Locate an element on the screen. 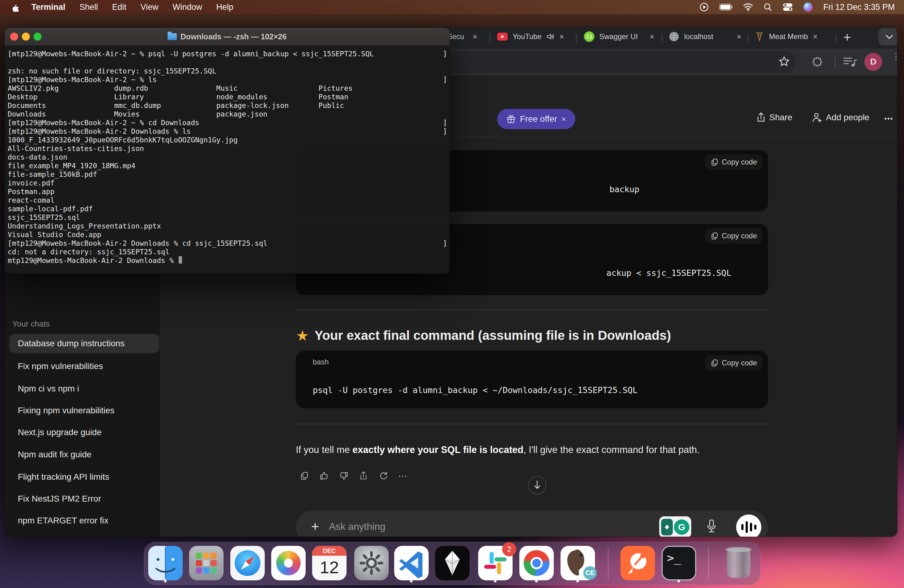  message-more-icon: ⋯ is located at coordinates (408, 476).